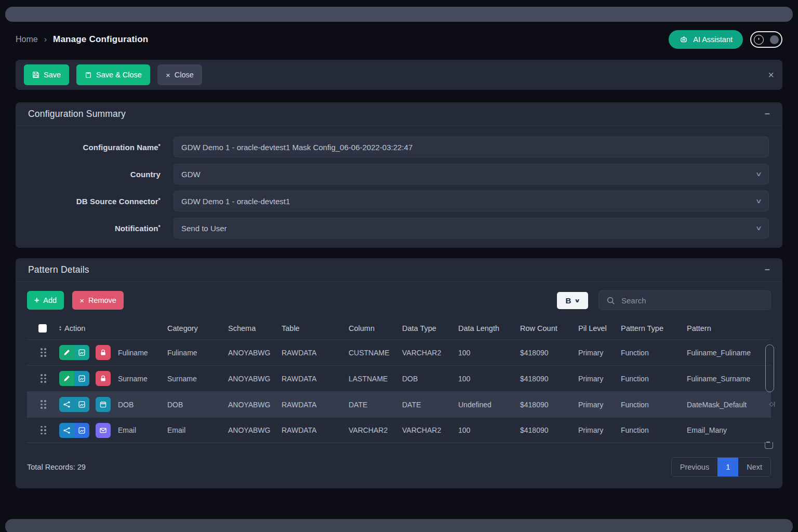 The height and width of the screenshot is (532, 798). I want to click on cell-column: LASTNAME, so click(375, 379).